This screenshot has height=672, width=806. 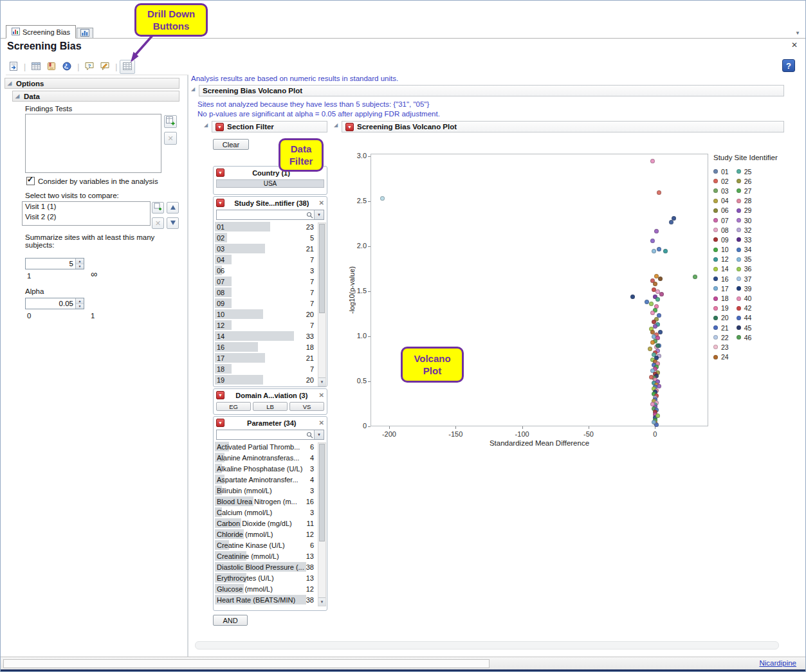 I want to click on filter-row: 1020, so click(x=270, y=314).